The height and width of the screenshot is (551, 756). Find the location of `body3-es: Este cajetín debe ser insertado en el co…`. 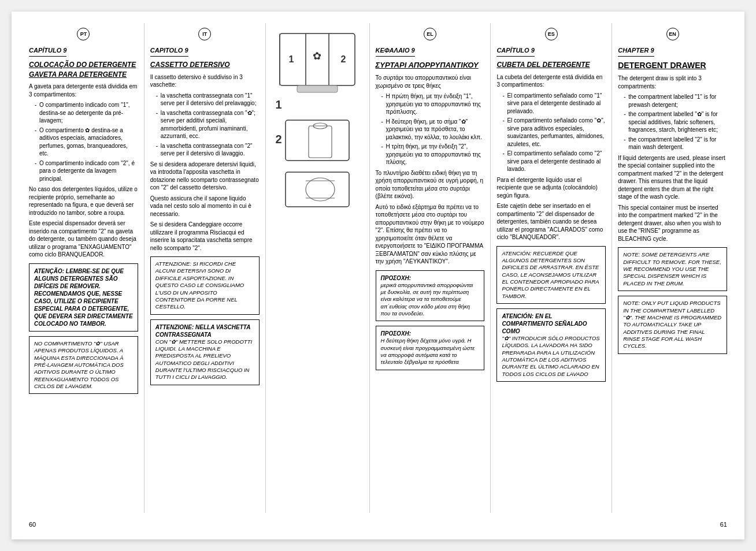

body3-es: Este cajetín debe ser insertado en el co… is located at coordinates (551, 222).